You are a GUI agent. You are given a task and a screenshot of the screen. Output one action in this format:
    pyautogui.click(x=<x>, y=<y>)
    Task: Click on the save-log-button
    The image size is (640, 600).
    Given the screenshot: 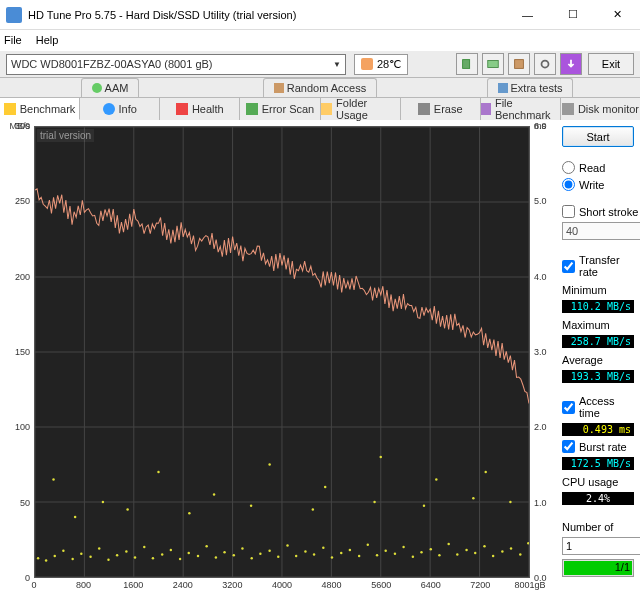 What is the action you would take?
    pyautogui.click(x=571, y=64)
    